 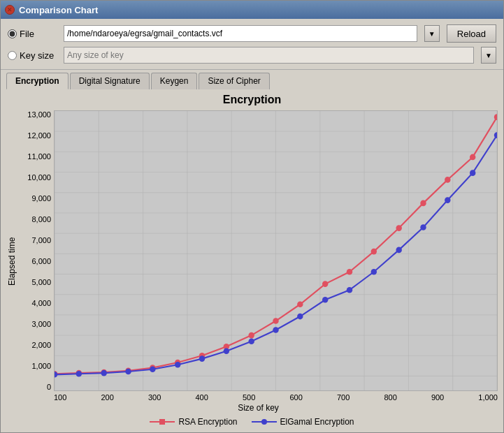 What do you see at coordinates (39, 115) in the screenshot?
I see `y-tick-13000: 13,000` at bounding box center [39, 115].